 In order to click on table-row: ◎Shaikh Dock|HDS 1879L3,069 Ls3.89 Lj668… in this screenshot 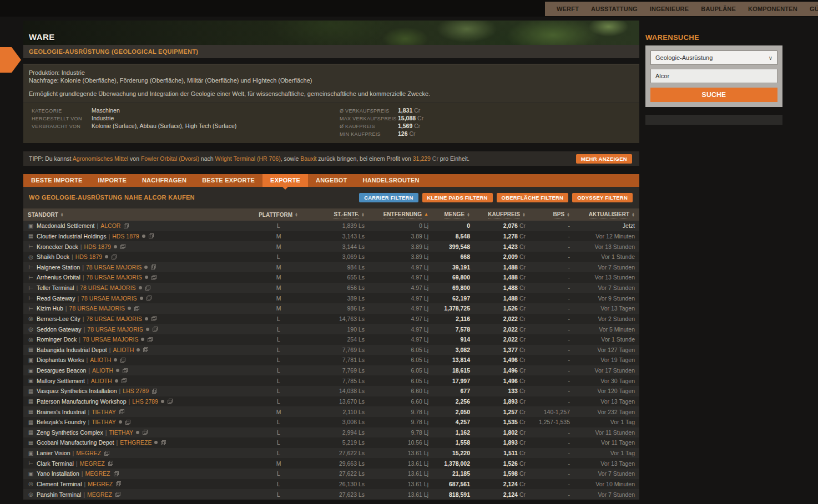, I will do `click(331, 257)`.